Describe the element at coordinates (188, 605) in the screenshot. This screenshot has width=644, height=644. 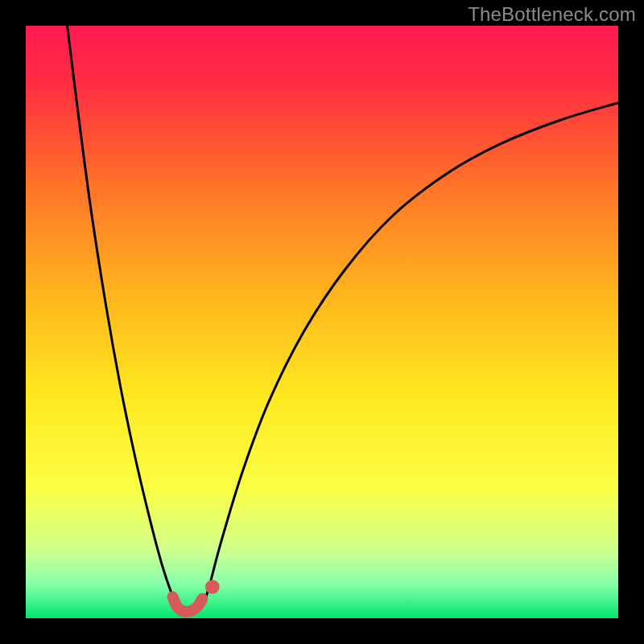
I see `series-valley-floor` at that location.